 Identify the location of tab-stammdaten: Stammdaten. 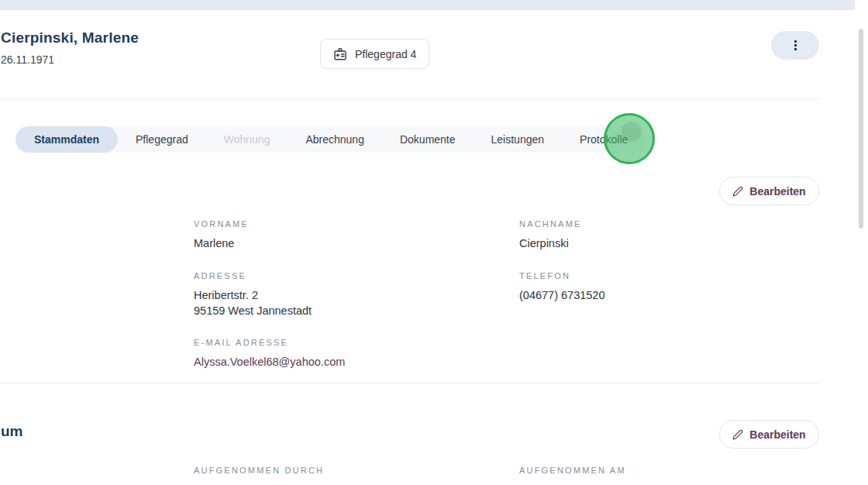
(67, 139).